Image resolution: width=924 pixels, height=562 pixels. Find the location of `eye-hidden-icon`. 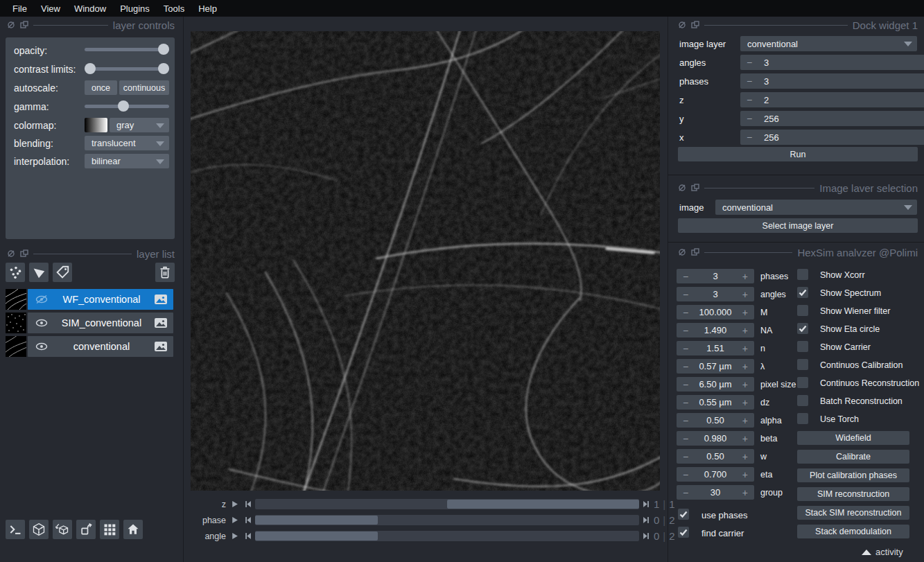

eye-hidden-icon is located at coordinates (42, 299).